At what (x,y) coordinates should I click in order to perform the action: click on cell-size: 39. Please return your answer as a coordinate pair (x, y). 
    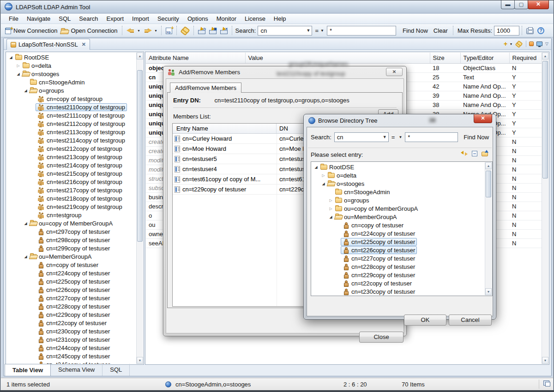
    Looking at the image, I should click on (445, 95).